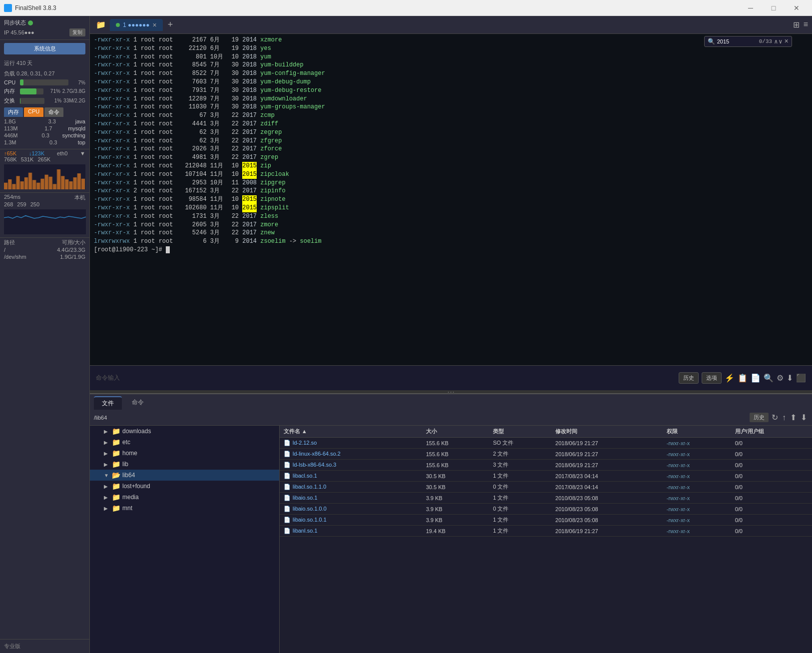 The width and height of the screenshot is (812, 653). What do you see at coordinates (54, 112) in the screenshot?
I see `tab-cmd: 命令` at bounding box center [54, 112].